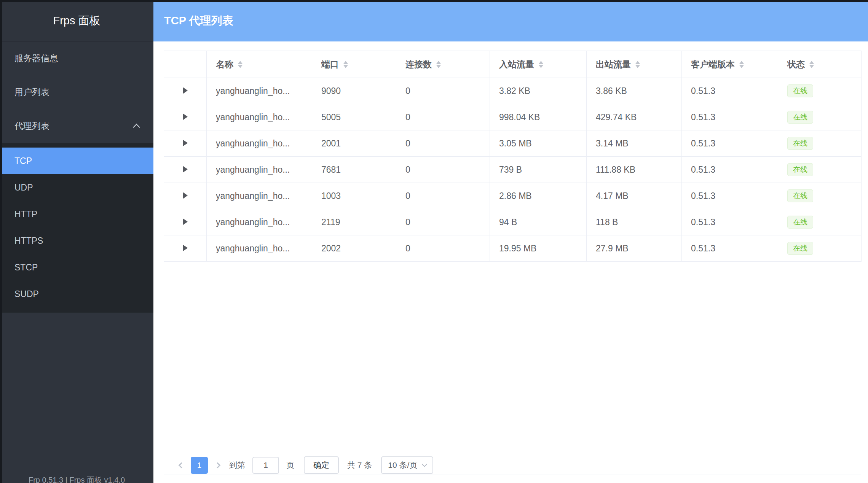 Image resolution: width=868 pixels, height=483 pixels. What do you see at coordinates (634, 117) in the screenshot?
I see `cell-traffic-out: 429.74 KB` at bounding box center [634, 117].